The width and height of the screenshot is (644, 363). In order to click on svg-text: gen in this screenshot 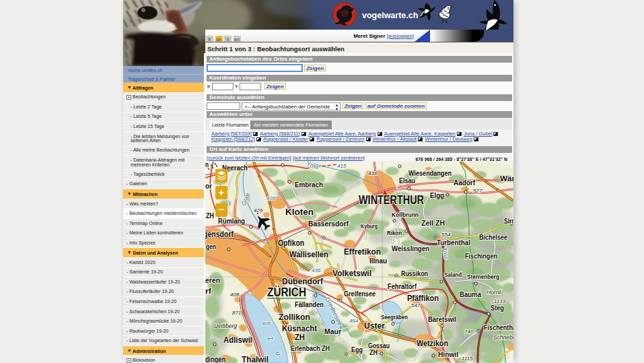, I will do `click(211, 246)`.